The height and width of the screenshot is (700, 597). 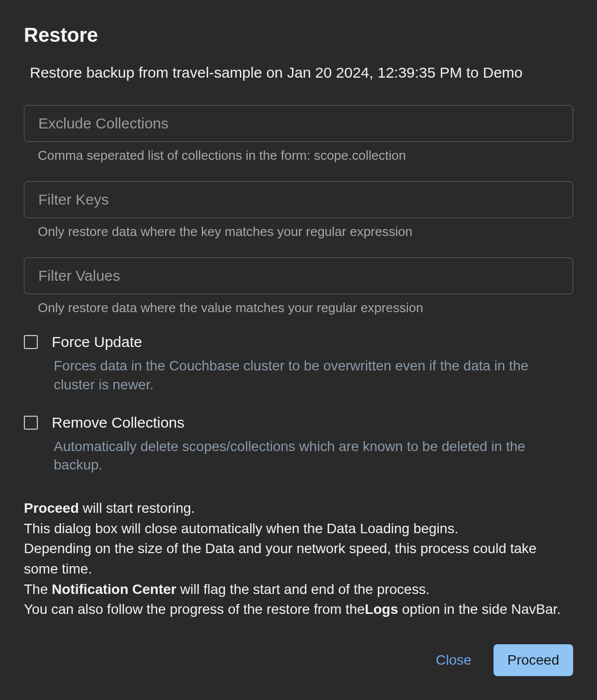 I want to click on exclude-collections-group: Comma seperated list of collections in t…, so click(x=298, y=134).